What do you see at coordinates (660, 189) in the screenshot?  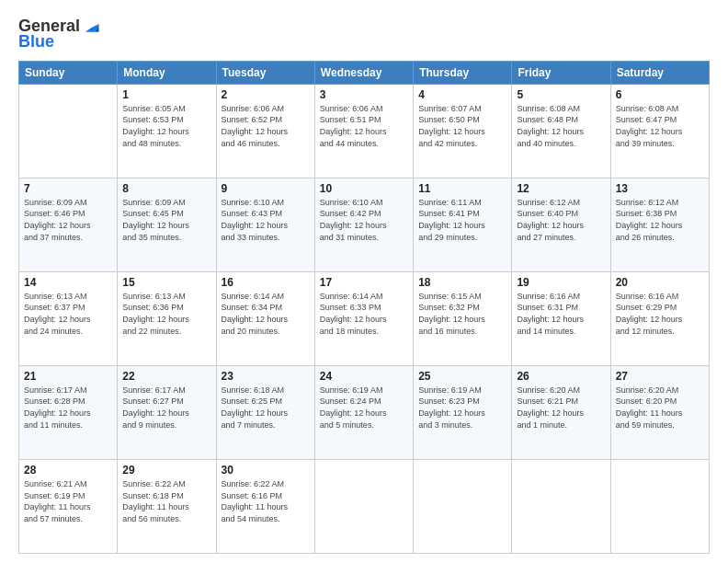 I see `day-number: 13` at bounding box center [660, 189].